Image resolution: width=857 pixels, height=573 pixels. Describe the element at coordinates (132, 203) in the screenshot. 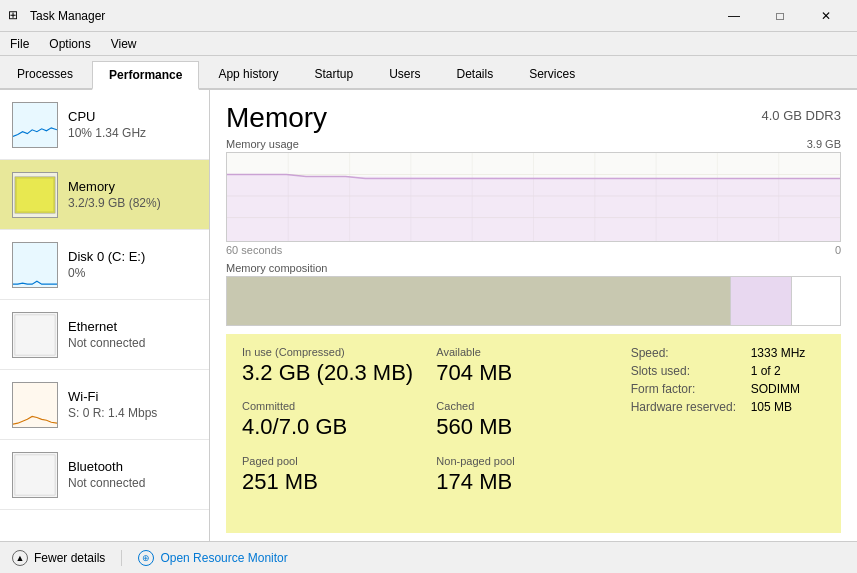

I see `memory-value: 3.2/3.9 GB (82%)` at that location.